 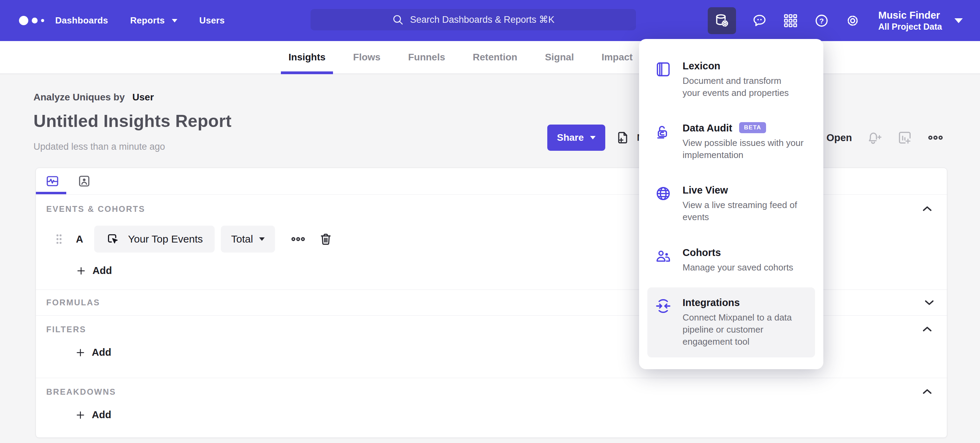 I want to click on event-selector-pill: Your Top Events, so click(x=154, y=239).